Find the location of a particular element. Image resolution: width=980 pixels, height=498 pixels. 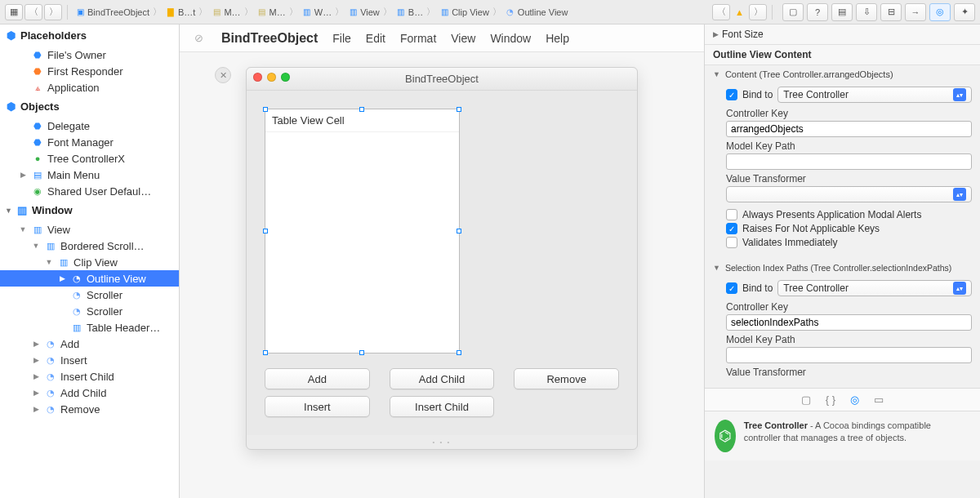

menu-edit: Edit is located at coordinates (376, 38).